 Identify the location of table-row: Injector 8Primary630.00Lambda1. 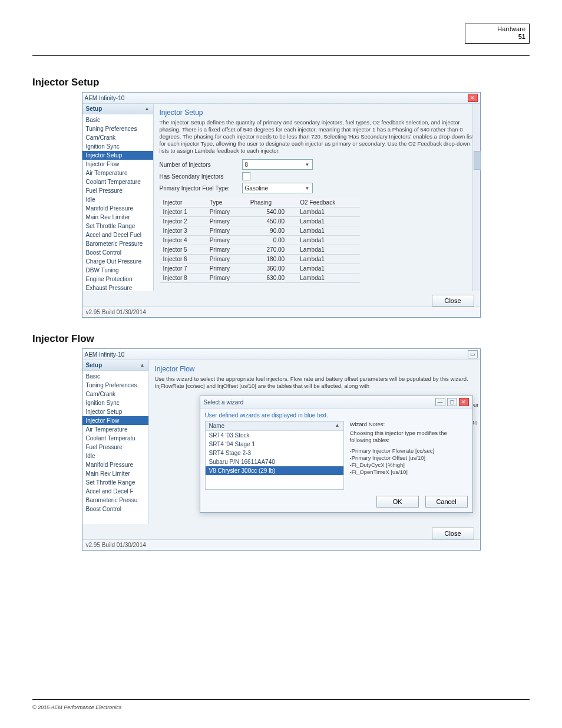
(260, 278).